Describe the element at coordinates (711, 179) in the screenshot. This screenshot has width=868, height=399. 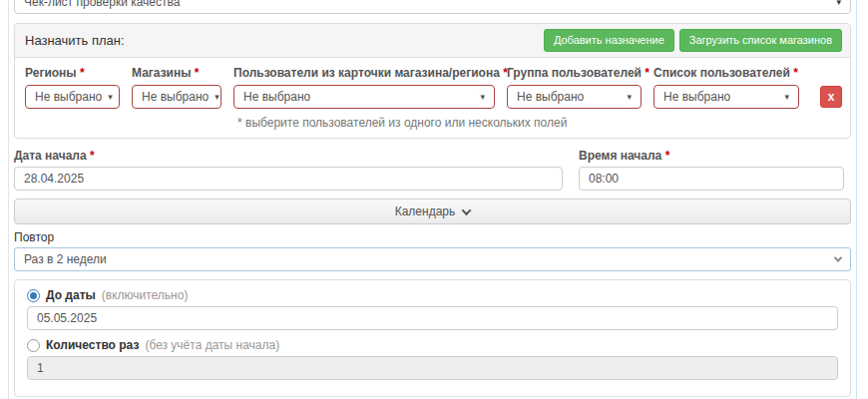
I see `start-time-input` at that location.